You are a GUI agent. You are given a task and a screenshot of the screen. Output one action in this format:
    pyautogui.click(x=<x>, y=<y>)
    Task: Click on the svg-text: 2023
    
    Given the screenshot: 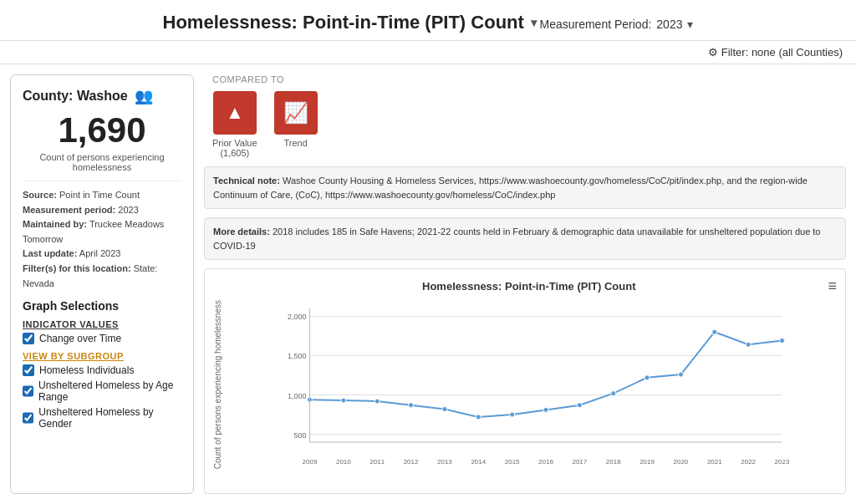 What is the action you would take?
    pyautogui.click(x=782, y=461)
    